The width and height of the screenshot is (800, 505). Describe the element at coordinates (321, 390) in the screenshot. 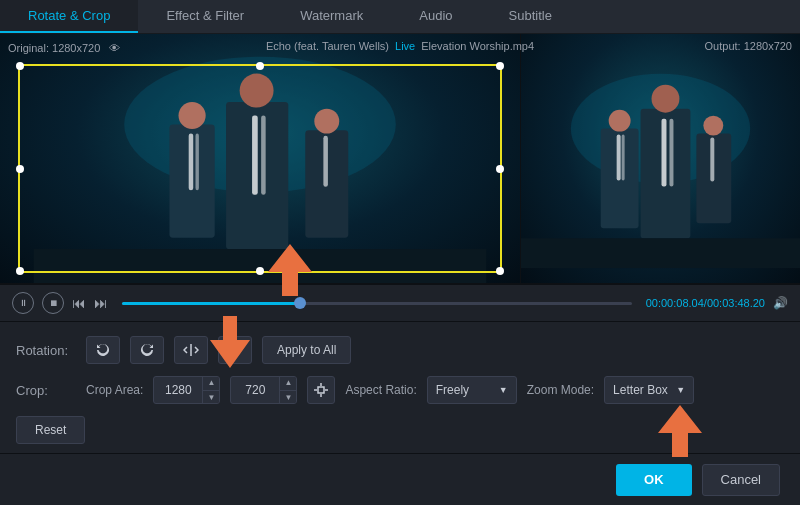

I see `center-crop-button` at that location.